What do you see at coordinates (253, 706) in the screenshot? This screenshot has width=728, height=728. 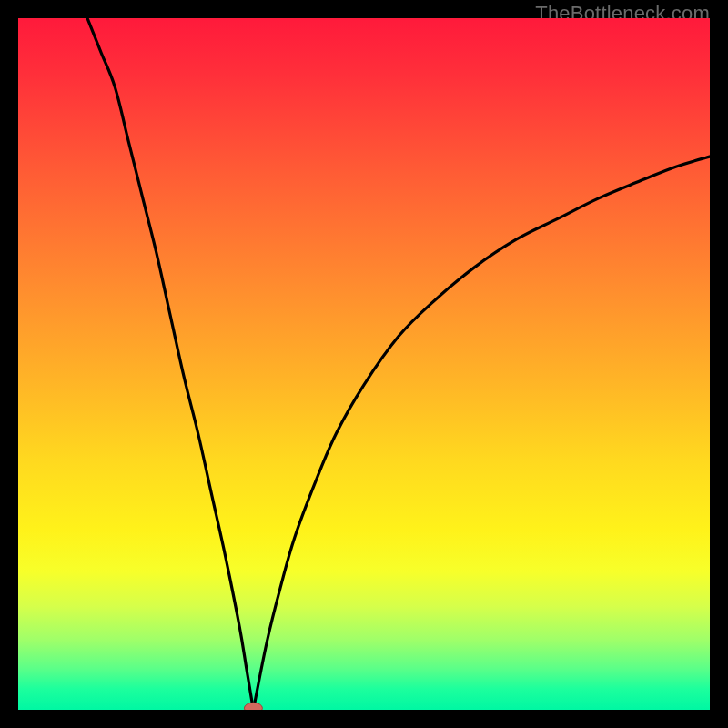 I see `minimum-marker` at bounding box center [253, 706].